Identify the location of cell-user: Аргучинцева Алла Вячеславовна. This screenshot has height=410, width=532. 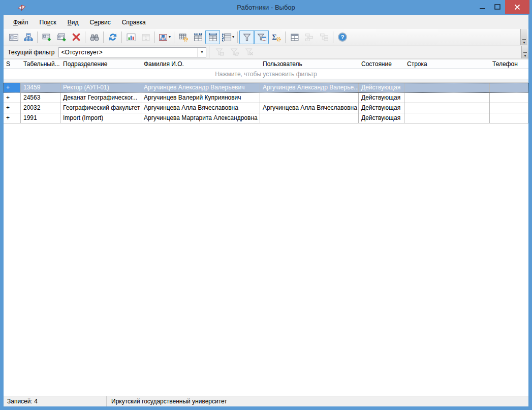
(309, 108).